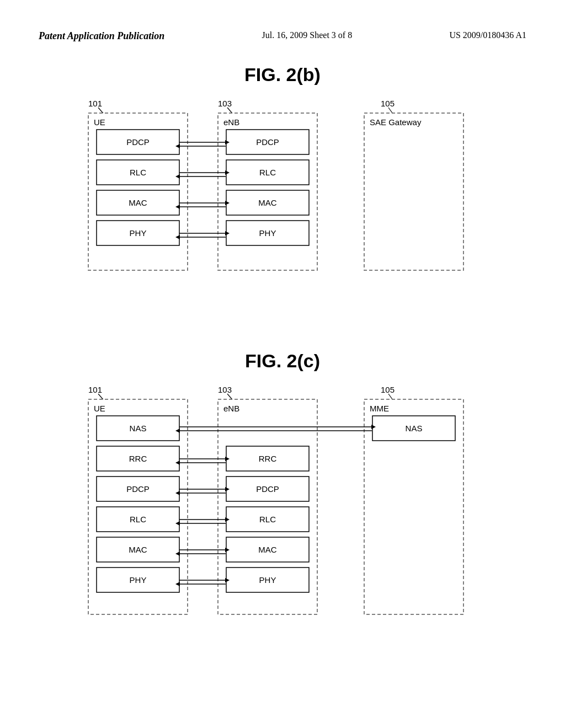  Describe the element at coordinates (268, 549) in the screenshot. I see `enb-mac-label-2c: MAC` at that location.